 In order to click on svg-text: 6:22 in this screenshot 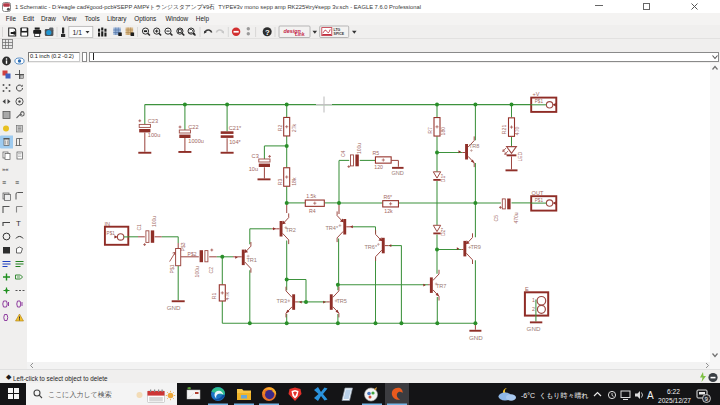, I will do `click(674, 392)`.